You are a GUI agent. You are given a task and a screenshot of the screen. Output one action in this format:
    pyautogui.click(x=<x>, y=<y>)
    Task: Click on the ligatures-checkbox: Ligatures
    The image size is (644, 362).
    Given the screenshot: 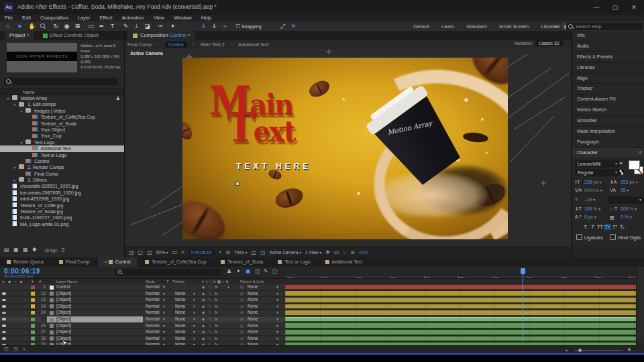 What is the action you would take?
    pyautogui.click(x=590, y=237)
    